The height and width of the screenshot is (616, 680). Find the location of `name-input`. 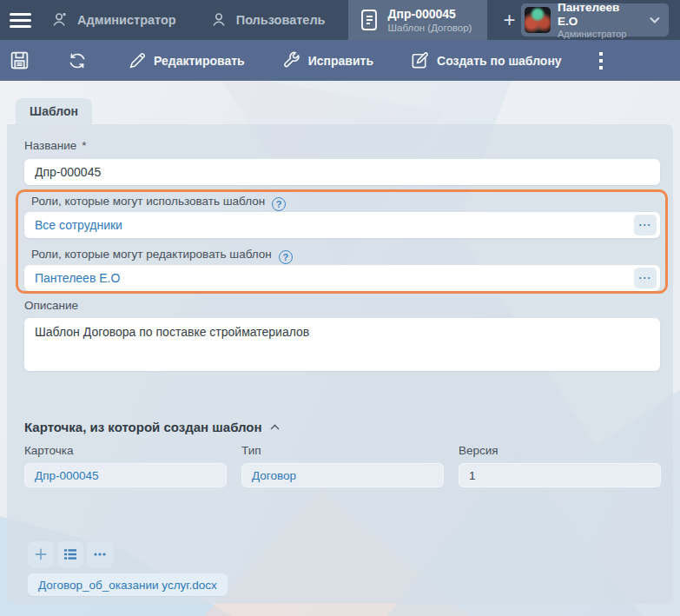

name-input is located at coordinates (342, 172).